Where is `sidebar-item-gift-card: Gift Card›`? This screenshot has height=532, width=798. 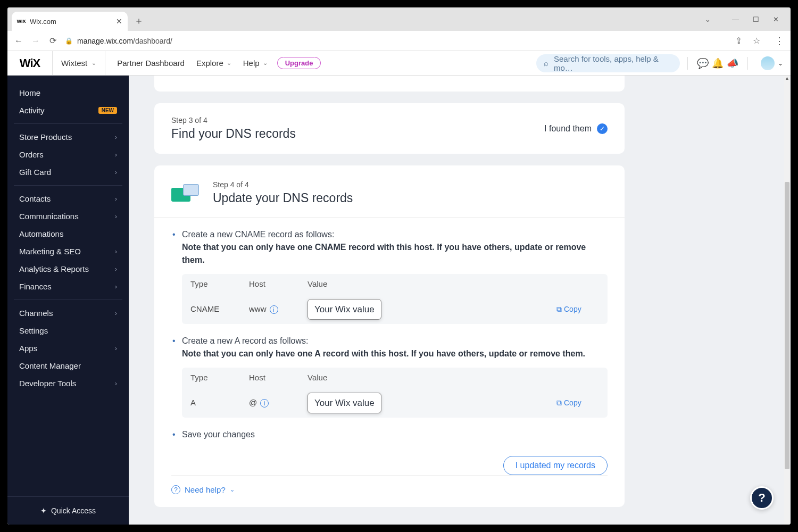 sidebar-item-gift-card: Gift Card› is located at coordinates (68, 172).